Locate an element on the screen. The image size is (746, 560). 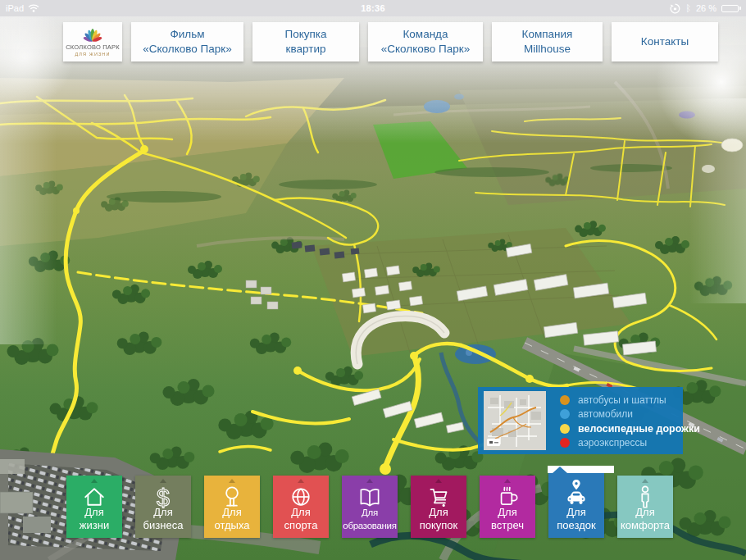
tab-label: Millhouse is located at coordinates (548, 49).